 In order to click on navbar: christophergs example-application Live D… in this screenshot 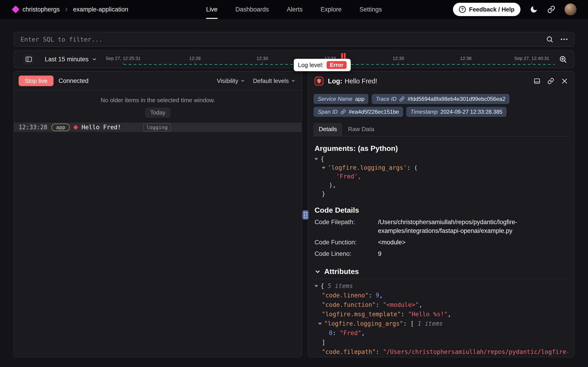, I will do `click(294, 9)`.